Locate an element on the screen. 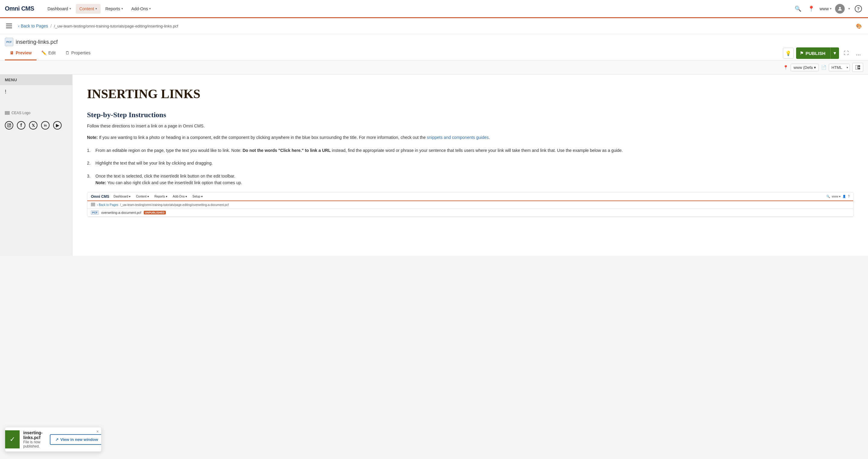  www-chevron-icon: ▾ is located at coordinates (831, 9).